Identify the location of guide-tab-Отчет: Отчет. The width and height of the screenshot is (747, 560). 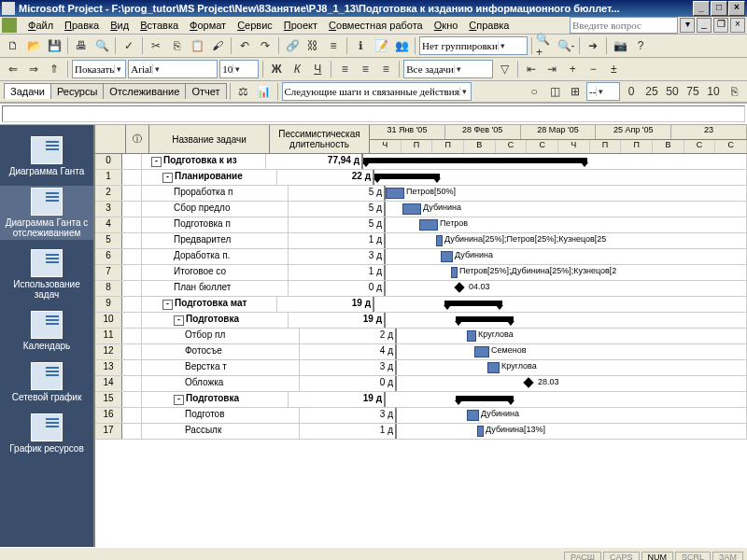
(205, 91).